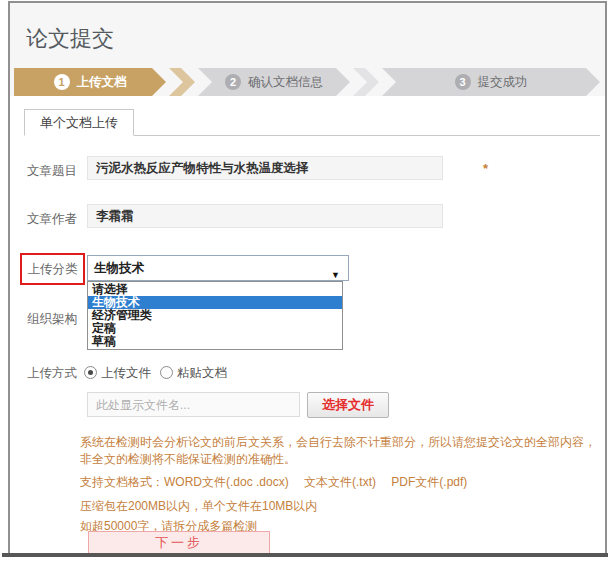  Describe the element at coordinates (62, 82) in the screenshot. I see `step-number-badge: 1` at that location.